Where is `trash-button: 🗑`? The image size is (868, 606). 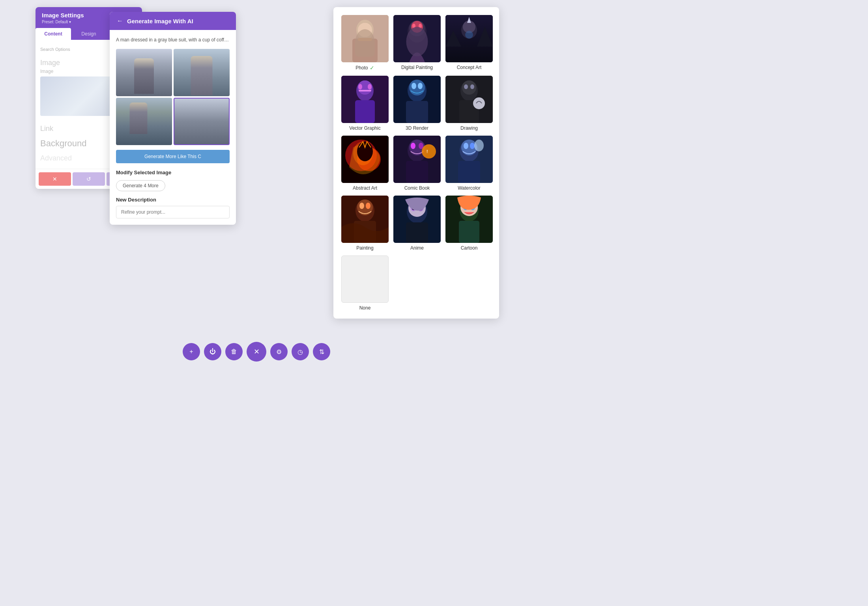
trash-button: 🗑 is located at coordinates (234, 352).